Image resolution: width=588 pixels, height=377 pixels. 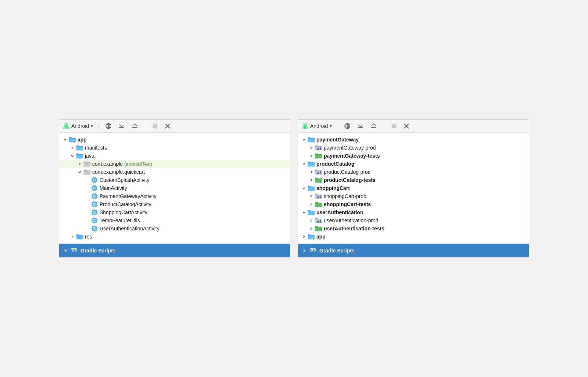 What do you see at coordinates (113, 188) in the screenshot?
I see `tree-item-label: MainActivity` at bounding box center [113, 188].